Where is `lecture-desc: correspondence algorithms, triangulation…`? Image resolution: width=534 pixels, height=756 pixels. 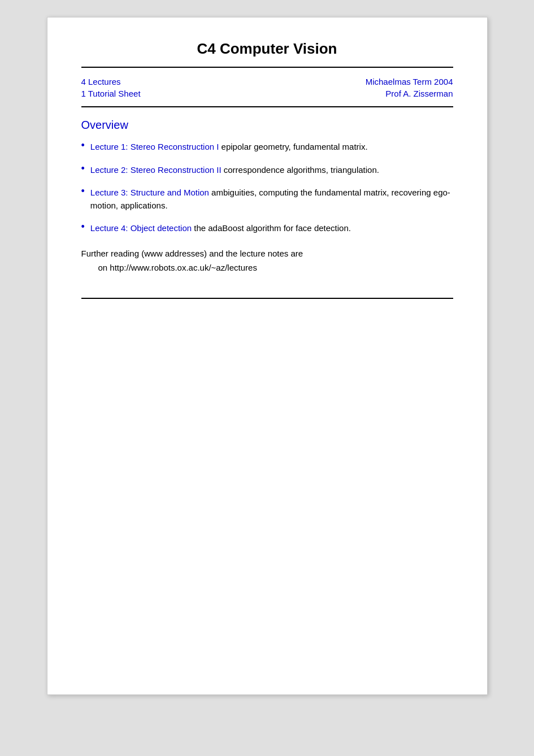
lecture-desc: correspondence algorithms, triangulation… is located at coordinates (301, 170).